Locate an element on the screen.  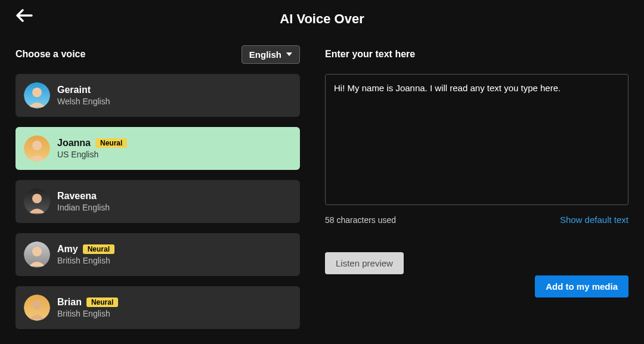
voice-card-amy: AmyNeuralBritish English is located at coordinates (157, 255).